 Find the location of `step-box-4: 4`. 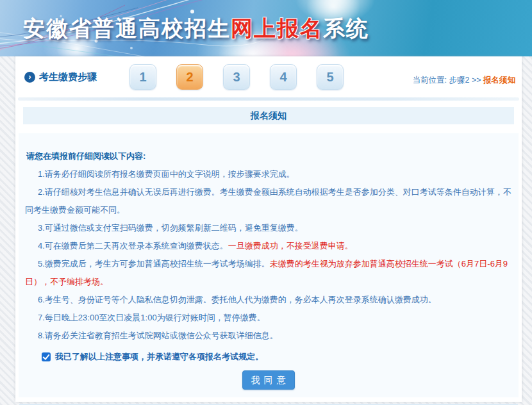

step-box-4: 4 is located at coordinates (283, 77).